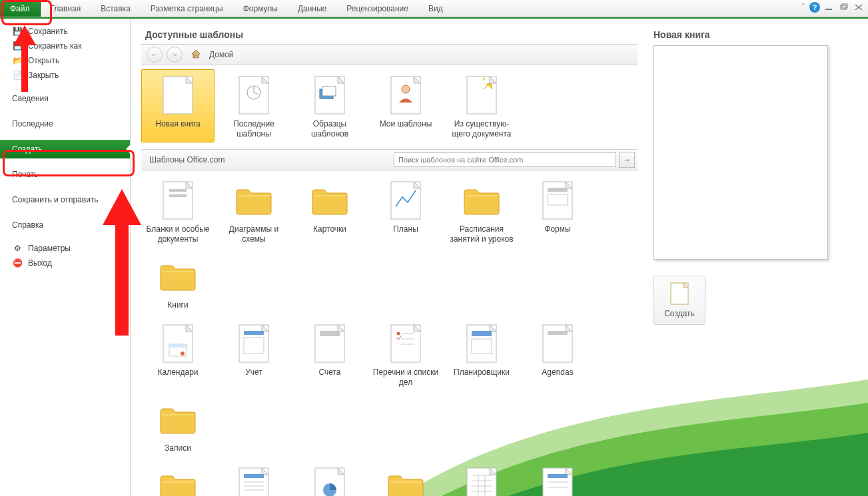  I want to click on nav-back-button: ←, so click(155, 55).